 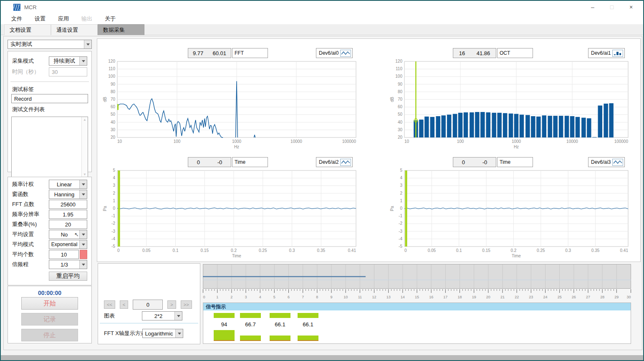 I want to click on fft-channel-box: Dev6/ai0, so click(x=334, y=53).